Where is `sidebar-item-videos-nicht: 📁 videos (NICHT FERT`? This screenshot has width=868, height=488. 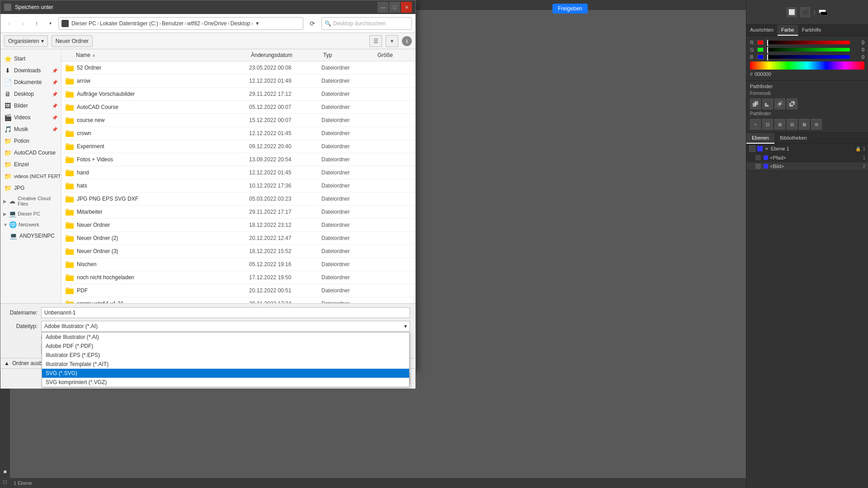
sidebar-item-videos-nicht: 📁 videos (NICHT FERT is located at coordinates (31, 176).